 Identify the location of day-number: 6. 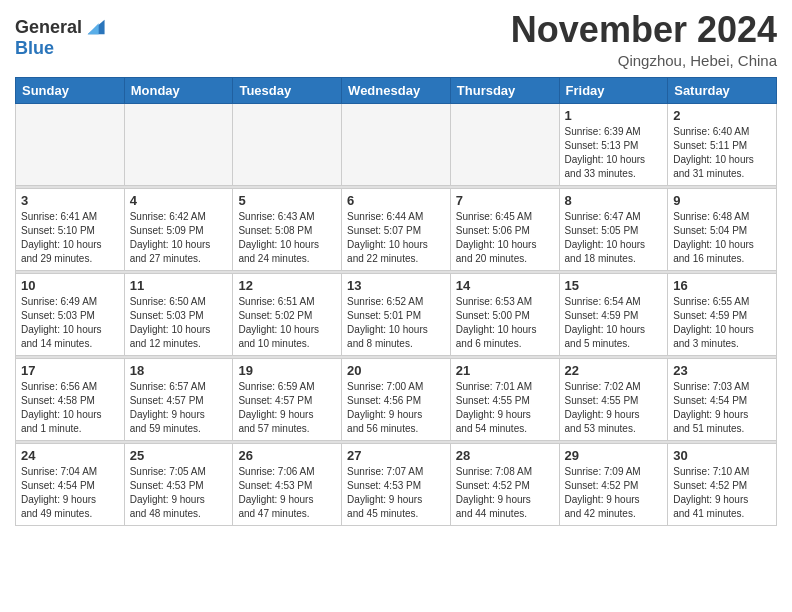
(396, 200).